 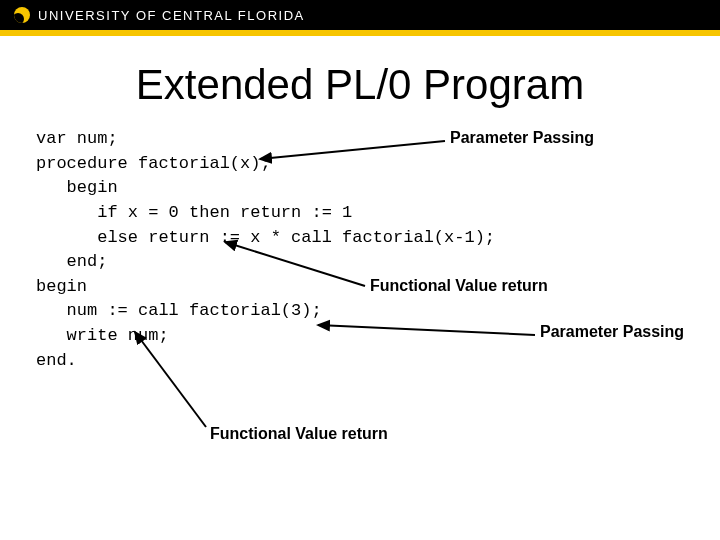 What do you see at coordinates (299, 434) in the screenshot?
I see `annotation-functional-value-return-2: Functional Value return` at bounding box center [299, 434].